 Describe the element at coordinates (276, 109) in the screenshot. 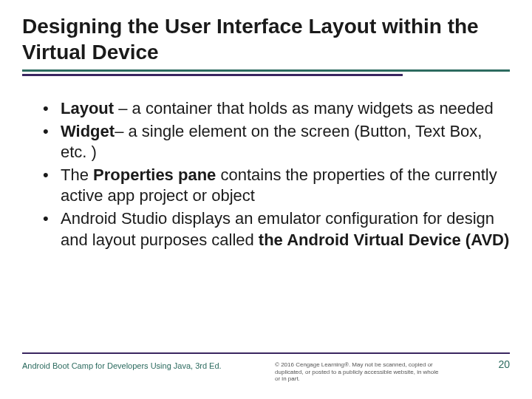

I see `bullet-item: Layout – a container that holds as many …` at that location.